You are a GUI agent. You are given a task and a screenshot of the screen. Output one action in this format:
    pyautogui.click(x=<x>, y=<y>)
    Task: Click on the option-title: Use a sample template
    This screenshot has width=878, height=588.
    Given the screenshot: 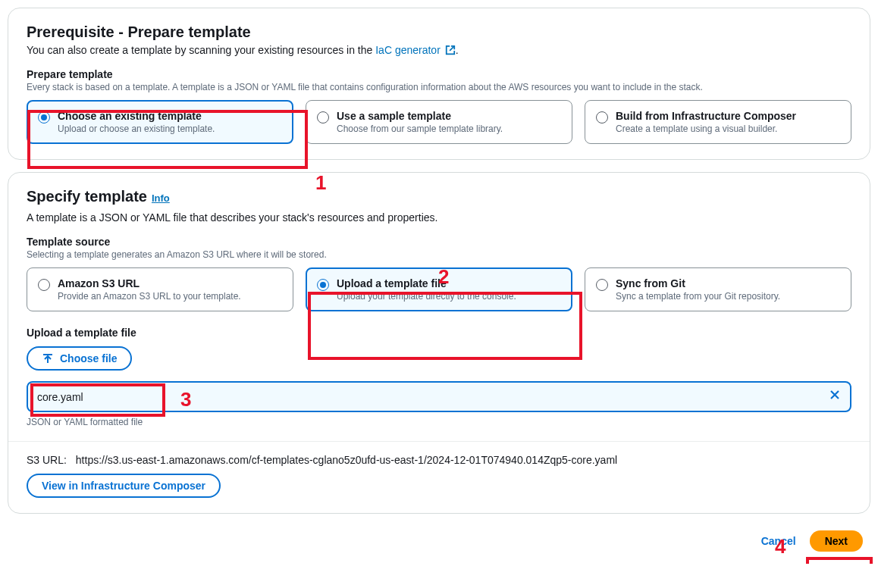 What is the action you would take?
    pyautogui.click(x=420, y=116)
    